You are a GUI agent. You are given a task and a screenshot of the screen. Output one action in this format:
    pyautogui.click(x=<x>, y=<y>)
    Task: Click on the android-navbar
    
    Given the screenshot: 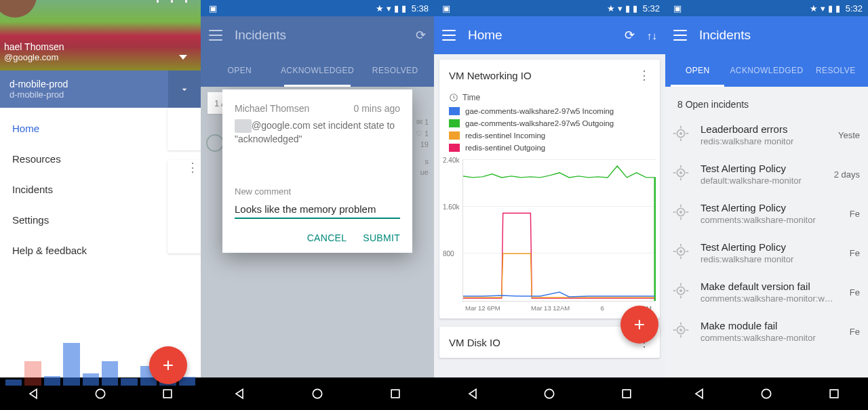 What is the action you would take?
    pyautogui.click(x=317, y=394)
    